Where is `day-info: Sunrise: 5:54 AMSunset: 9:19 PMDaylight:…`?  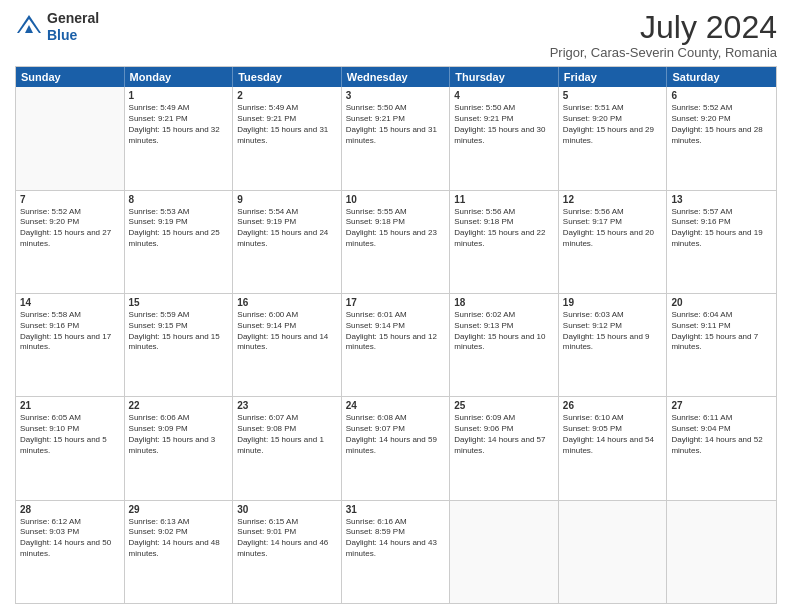 day-info: Sunrise: 5:54 AMSunset: 9:19 PMDaylight:… is located at coordinates (287, 228).